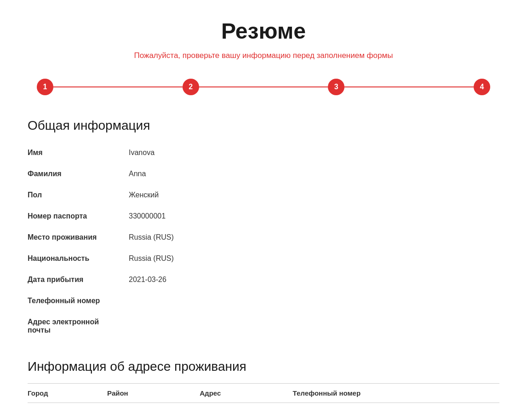 The image size is (527, 420). I want to click on address-info-title: Информация об адресе проживания, so click(264, 367).